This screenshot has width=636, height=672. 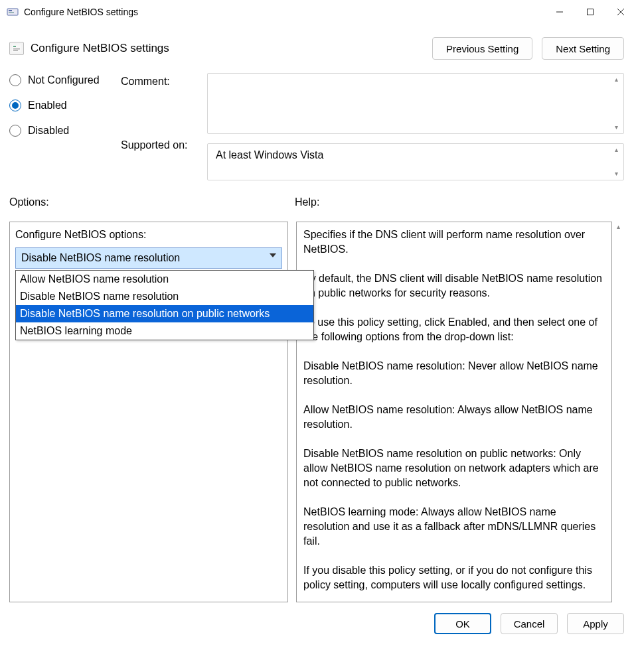 I want to click on window-title: Configure NetBIOS settings, so click(x=81, y=12).